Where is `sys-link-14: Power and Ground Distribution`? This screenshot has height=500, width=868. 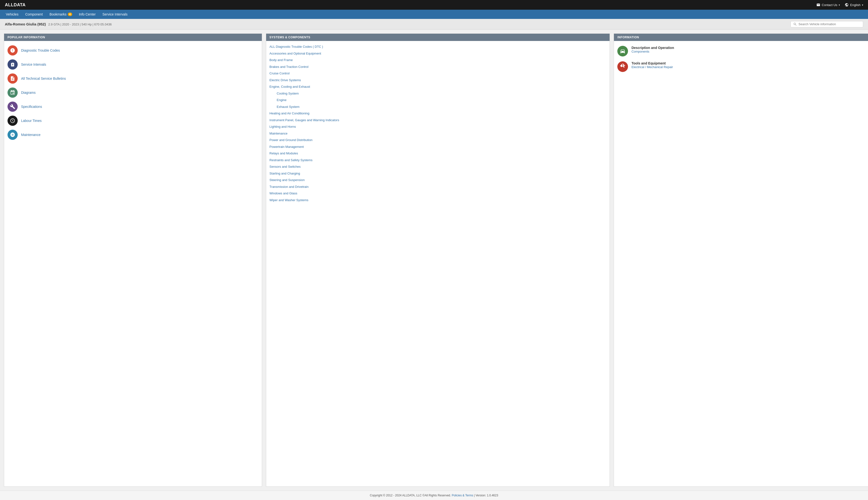
sys-link-14: Power and Ground Distribution is located at coordinates (438, 140).